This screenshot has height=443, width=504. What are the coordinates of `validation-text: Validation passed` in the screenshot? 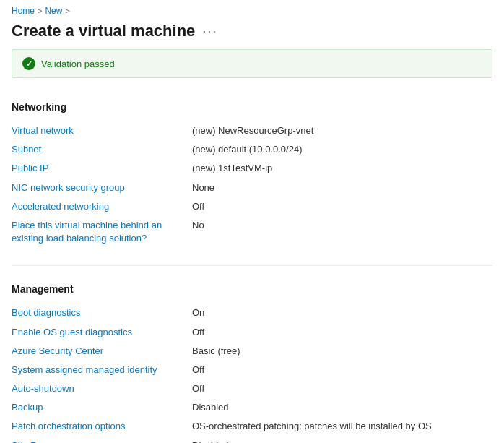 It's located at (78, 64).